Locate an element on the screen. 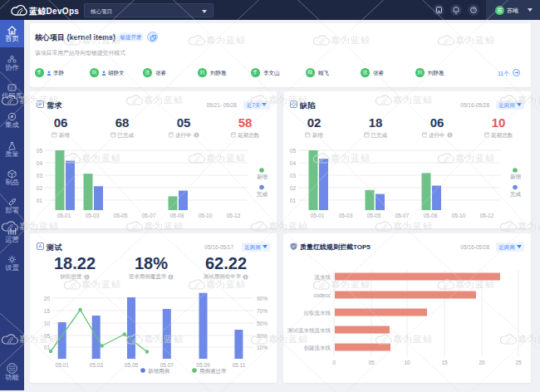 The height and width of the screenshot is (392, 540). svg-text: 0 is located at coordinates (334, 362).